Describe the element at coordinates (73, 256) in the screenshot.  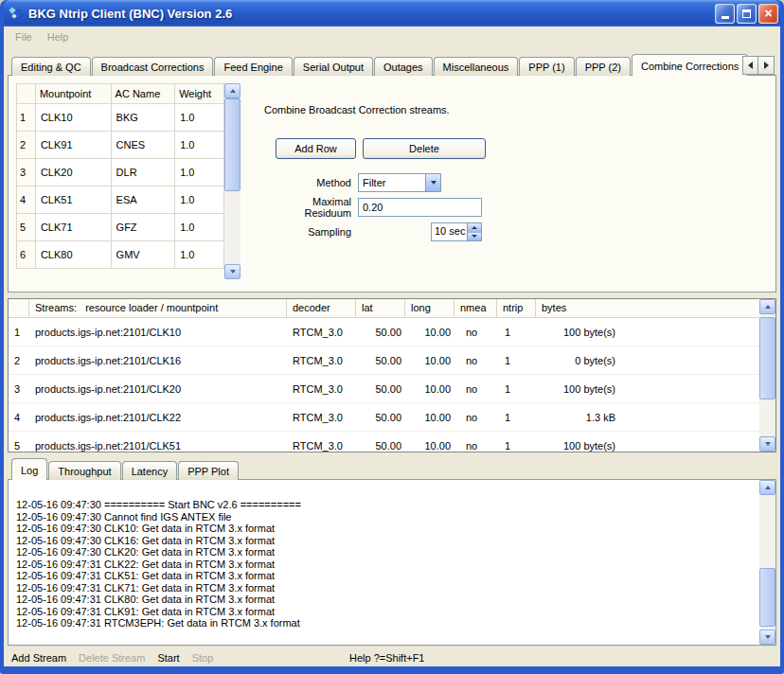
I see `table-cell: CLK80` at that location.